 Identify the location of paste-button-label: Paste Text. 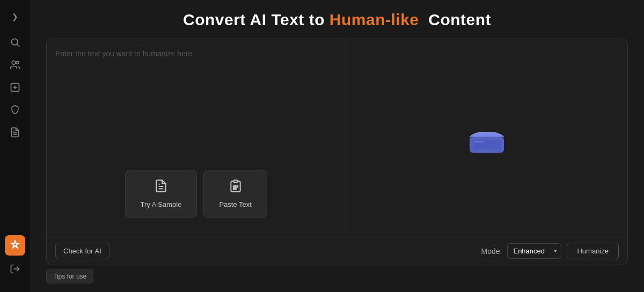
(235, 205).